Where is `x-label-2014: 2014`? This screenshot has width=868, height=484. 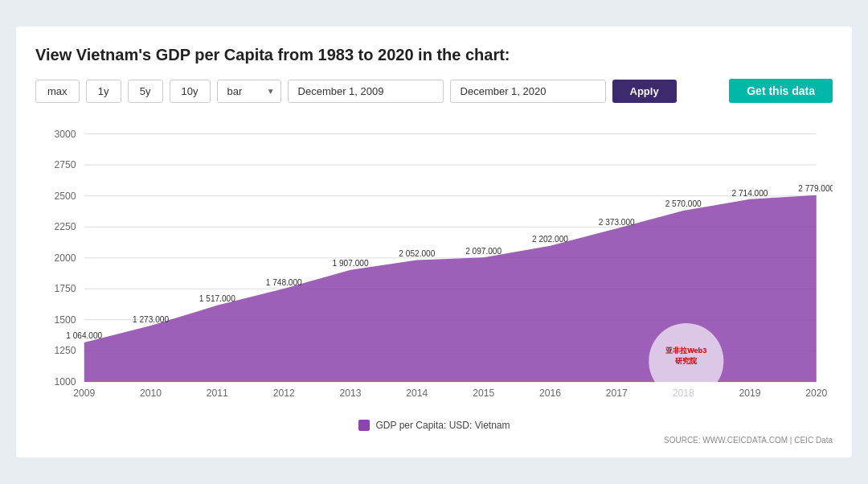
x-label-2014: 2014 is located at coordinates (416, 393).